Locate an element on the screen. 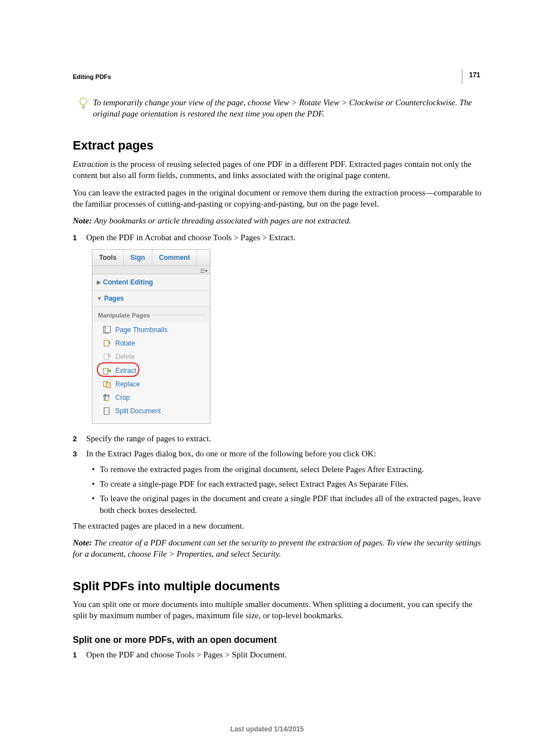 Image resolution: width=534 pixels, height=756 pixels. paragraph: You can leave the extracted pages in the… is located at coordinates (278, 198).